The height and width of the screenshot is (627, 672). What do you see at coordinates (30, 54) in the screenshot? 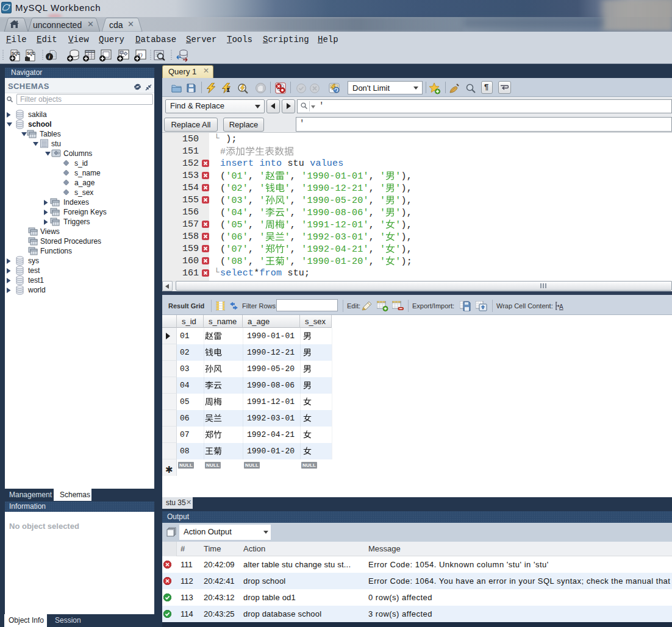
I see `svg-text: SQL` at bounding box center [30, 54].